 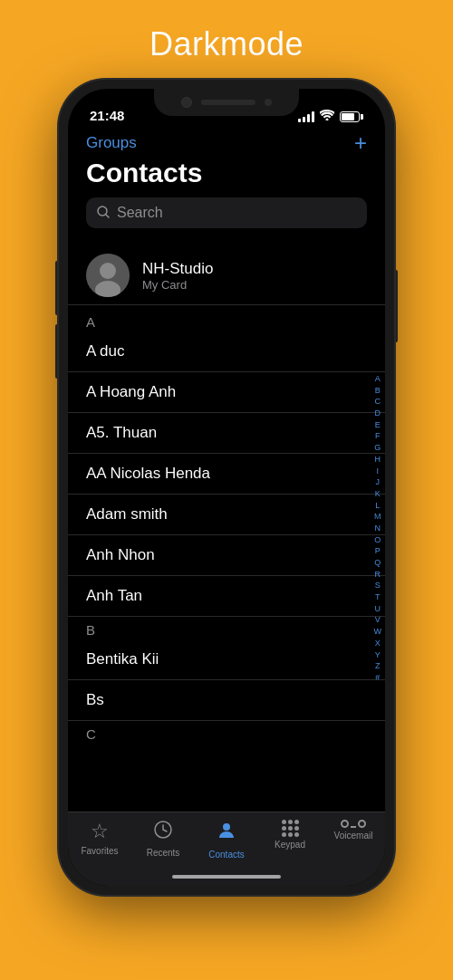 I want to click on index-letter-i: I, so click(x=379, y=472).